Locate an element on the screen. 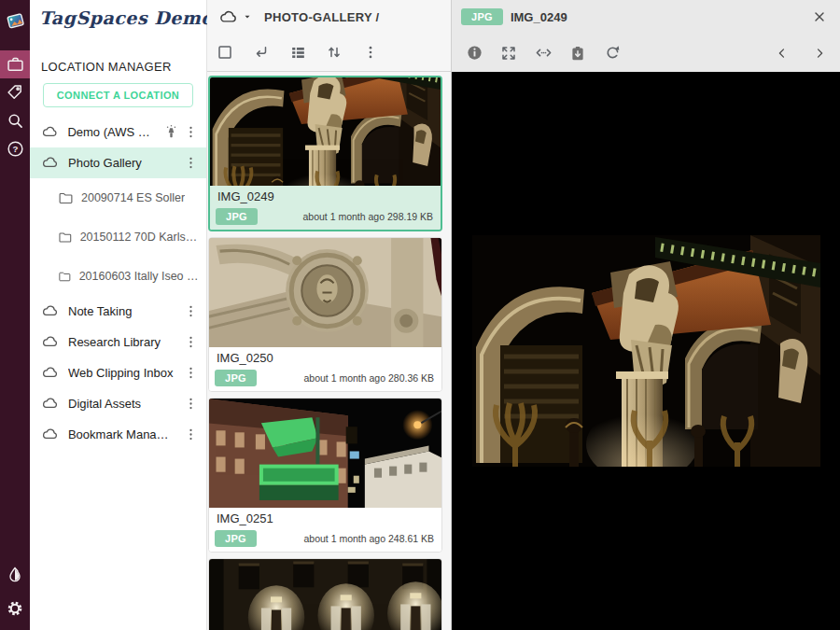 This screenshot has width=840, height=630. rail-theme-toggle-button is located at coordinates (15, 575).